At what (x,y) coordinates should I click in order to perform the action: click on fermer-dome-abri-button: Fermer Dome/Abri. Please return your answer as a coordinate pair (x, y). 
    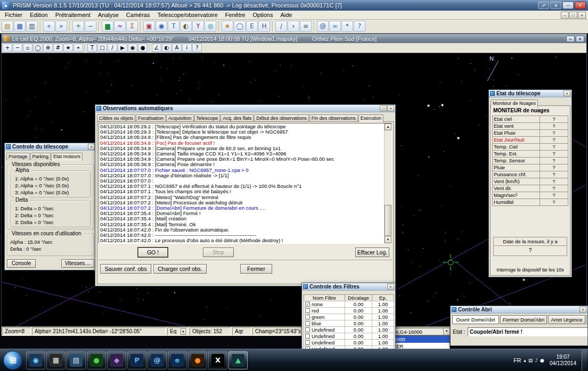
    Looking at the image, I should click on (524, 319).